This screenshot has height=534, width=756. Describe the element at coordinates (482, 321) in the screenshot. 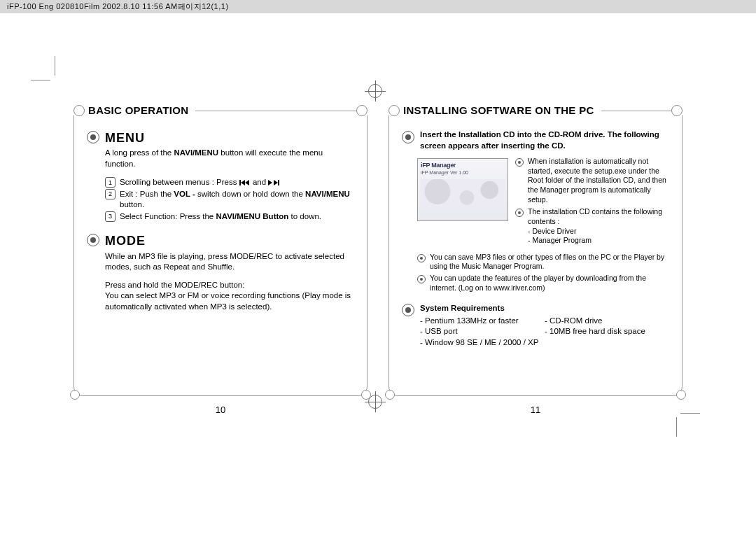

I see `text: - Pentium 133MHz or faster` at that location.